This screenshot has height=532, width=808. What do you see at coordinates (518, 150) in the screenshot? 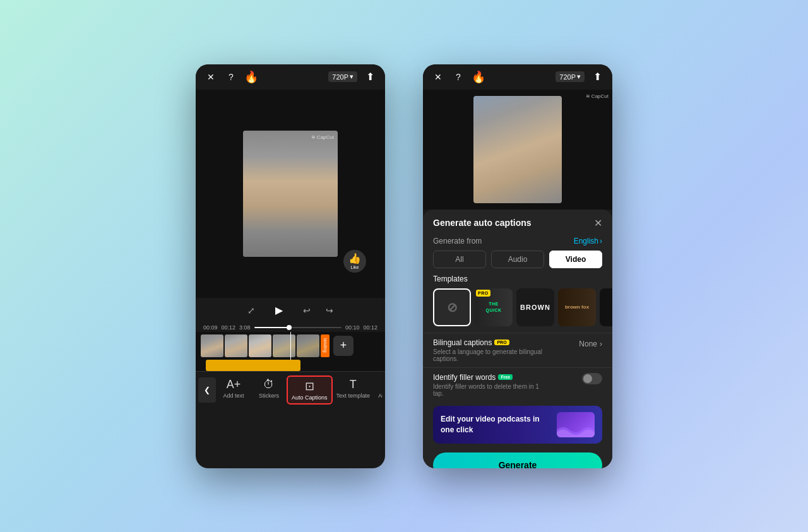
I see `right-video-preview: ≋ CapCut` at bounding box center [518, 150].